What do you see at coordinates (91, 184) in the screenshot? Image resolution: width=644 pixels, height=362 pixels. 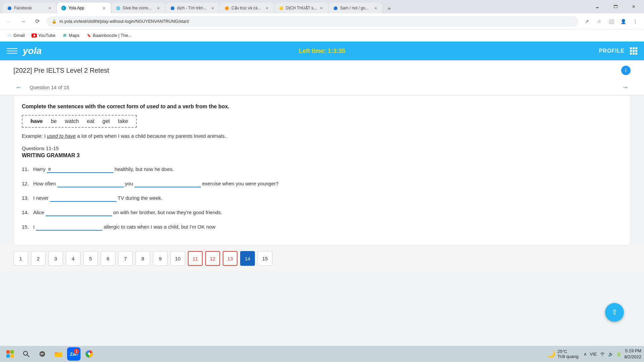 I see `answer-input-12a` at bounding box center [91, 184].